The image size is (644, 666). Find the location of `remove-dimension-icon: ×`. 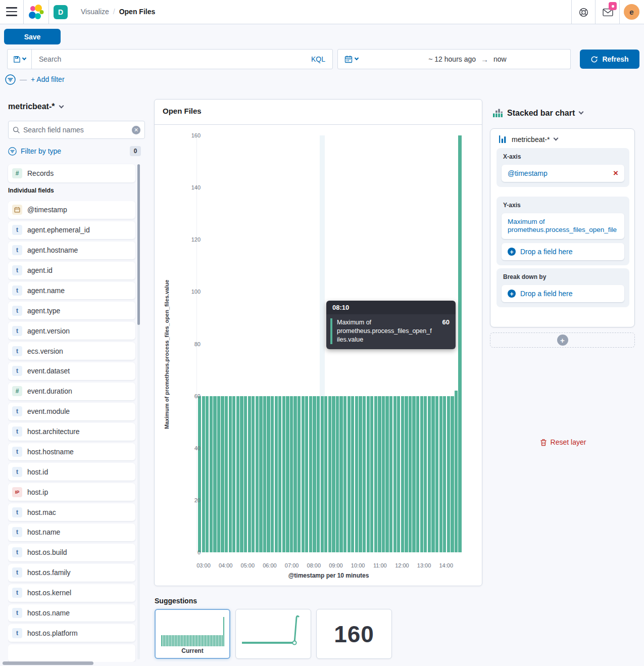

remove-dimension-icon: × is located at coordinates (616, 173).